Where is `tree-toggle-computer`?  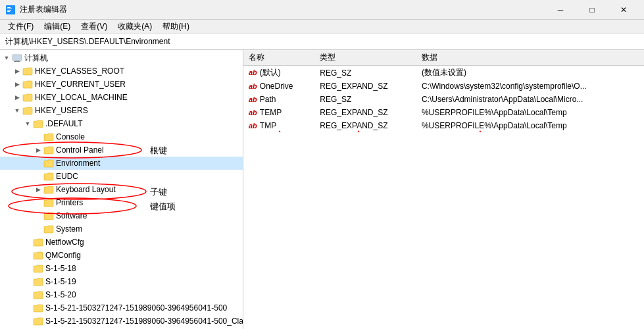
tree-toggle-computer is located at coordinates (7, 58).